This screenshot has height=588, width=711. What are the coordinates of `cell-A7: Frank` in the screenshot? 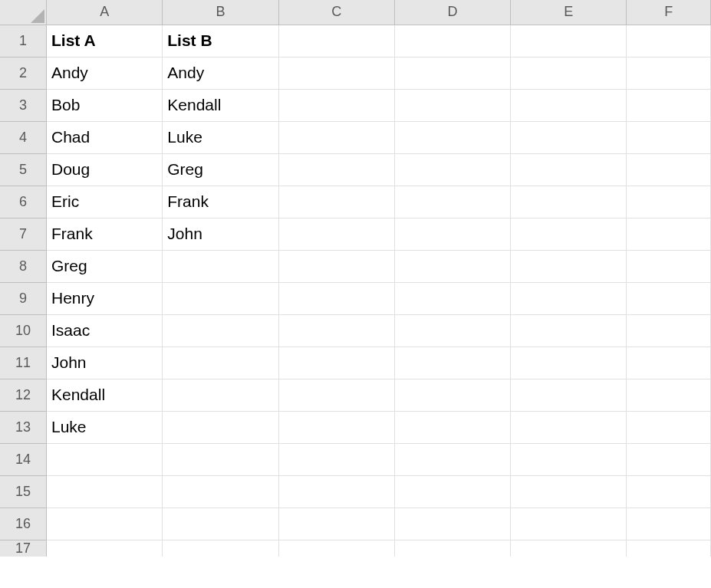 It's located at (104, 234).